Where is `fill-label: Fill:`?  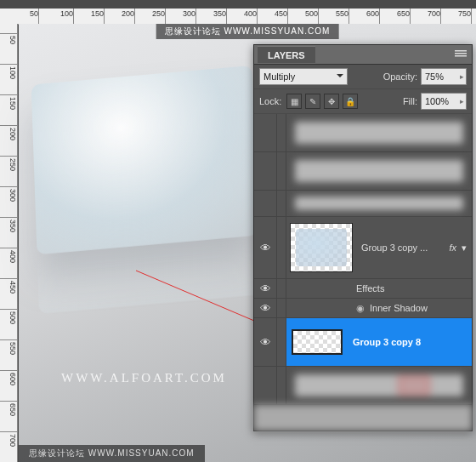
fill-label: Fill: is located at coordinates (410, 101).